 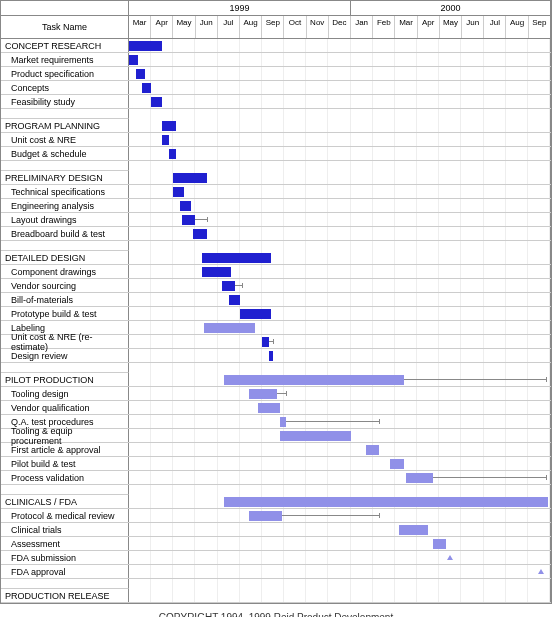 I want to click on gantt-row: Budget & schedule, so click(x=276, y=154).